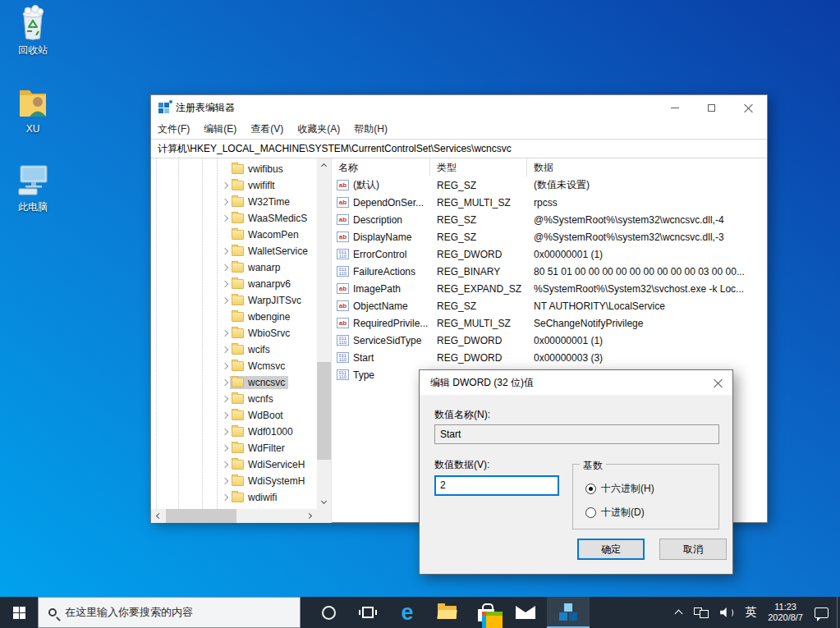 Image resolution: width=840 pixels, height=628 pixels. Describe the element at coordinates (549, 236) in the screenshot. I see `registry-value-row: DisplayName REG_SZ @%SystemRoot%\system3…` at that location.